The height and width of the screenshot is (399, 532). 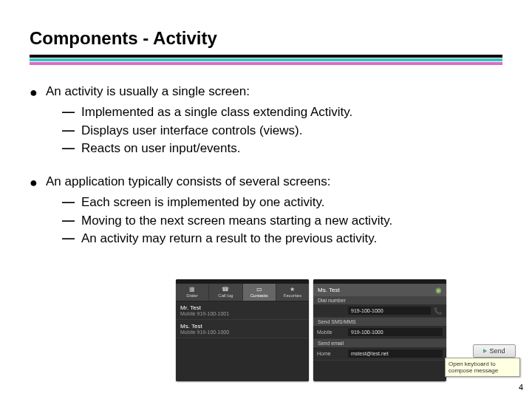 What do you see at coordinates (266, 60) in the screenshot?
I see `title-underline` at bounding box center [266, 60].